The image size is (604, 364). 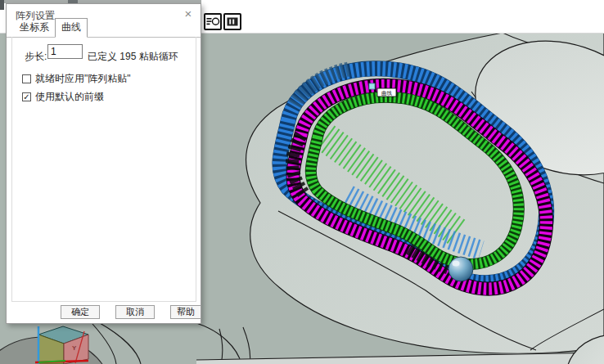 I want to click on tab-curve: 曲线, so click(x=71, y=28).